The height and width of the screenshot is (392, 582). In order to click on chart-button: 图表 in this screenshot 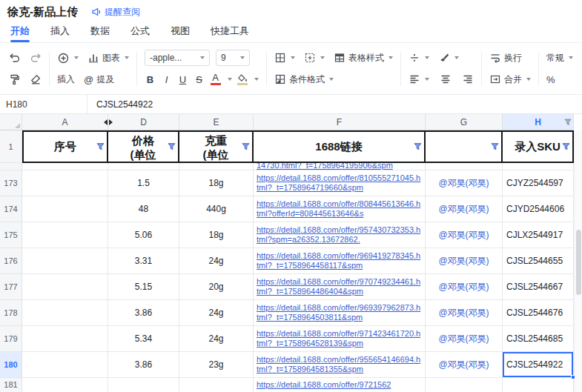, I will do `click(108, 58)`.